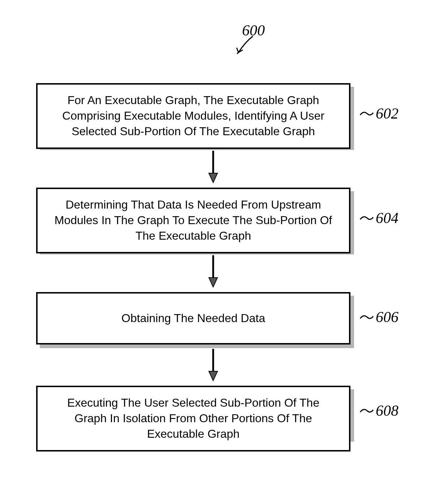 The image size is (448, 488). What do you see at coordinates (193, 419) in the screenshot?
I see `flowchart-step-box: Executing The User Selected Sub-Portion …` at bounding box center [193, 419].